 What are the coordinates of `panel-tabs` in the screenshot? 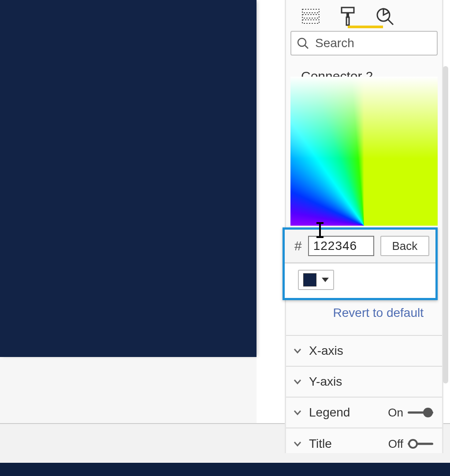 It's located at (364, 15).